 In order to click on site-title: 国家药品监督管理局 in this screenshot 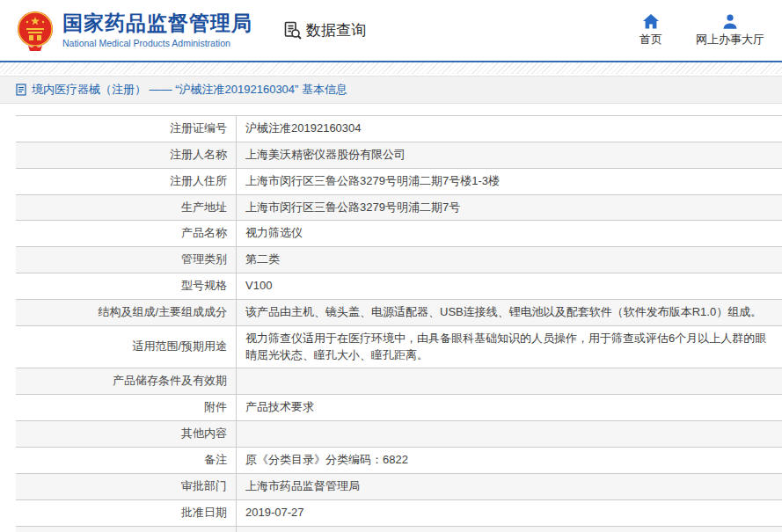, I will do `click(157, 23)`.